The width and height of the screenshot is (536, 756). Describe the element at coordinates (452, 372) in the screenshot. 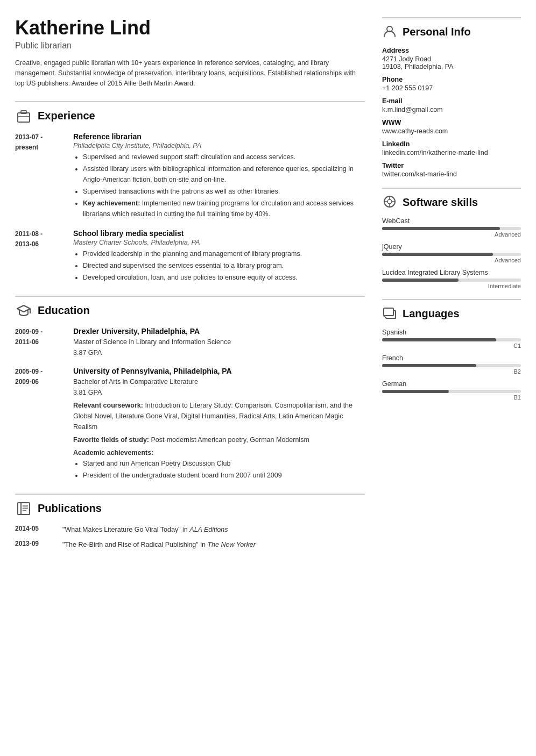

I see `lang-level-2: B2` at that location.